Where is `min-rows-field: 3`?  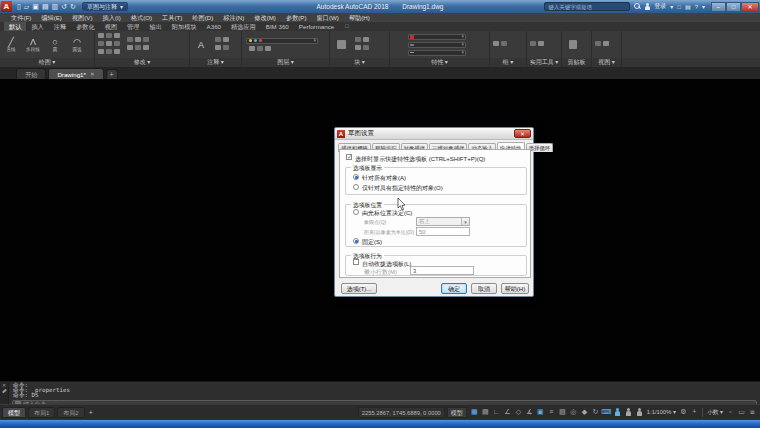 min-rows-field: 3 is located at coordinates (442, 270).